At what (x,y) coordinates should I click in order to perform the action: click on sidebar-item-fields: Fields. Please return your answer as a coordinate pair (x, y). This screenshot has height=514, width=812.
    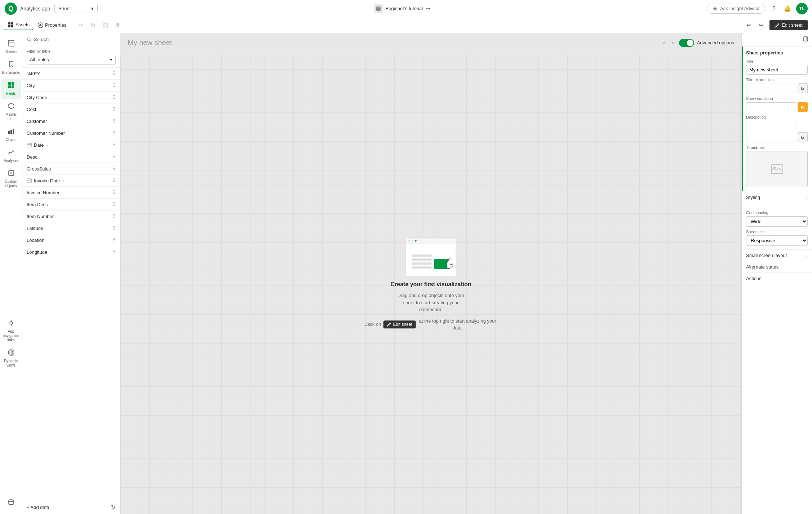
    Looking at the image, I should click on (11, 89).